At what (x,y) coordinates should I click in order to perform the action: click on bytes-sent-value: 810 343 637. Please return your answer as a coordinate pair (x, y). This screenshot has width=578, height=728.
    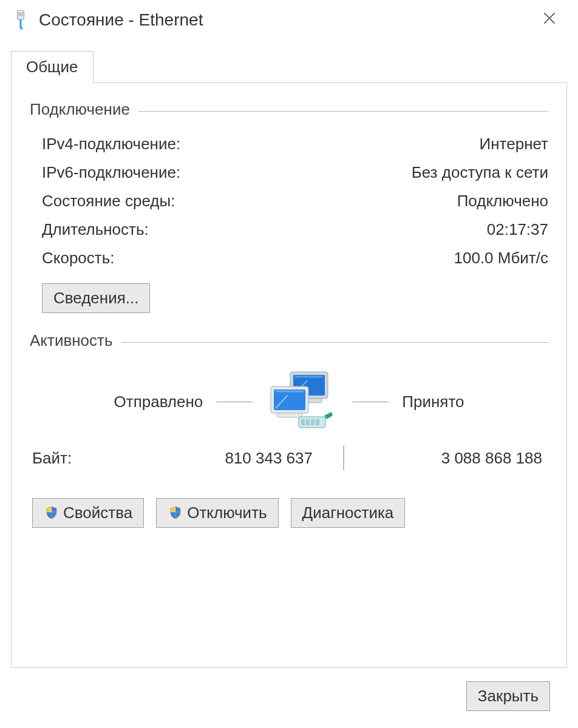
    Looking at the image, I should click on (229, 459).